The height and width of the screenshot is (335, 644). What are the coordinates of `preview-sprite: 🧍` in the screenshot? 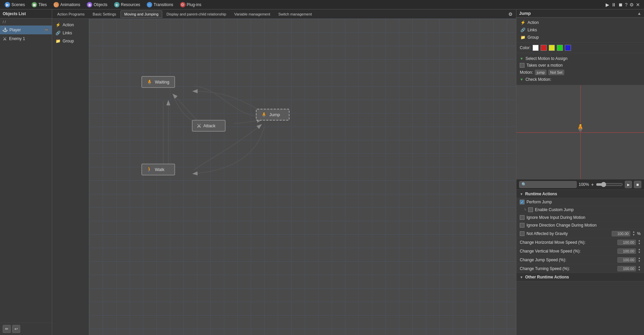 It's located at (580, 128).